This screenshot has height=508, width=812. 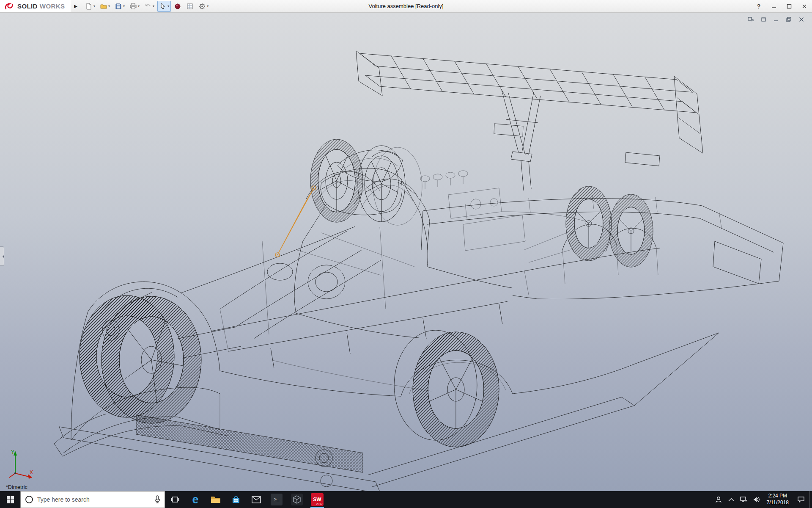 I want to click on doc-restore-button, so click(x=789, y=19).